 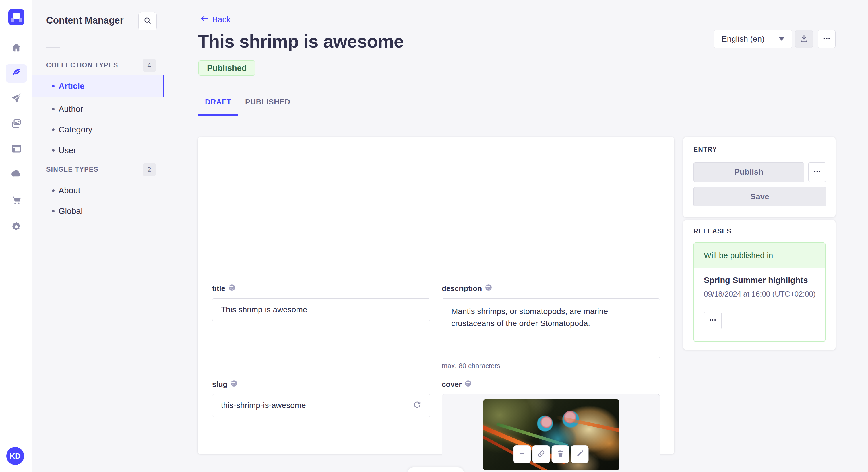 I want to click on cover-field: this-shrimp-is-awesome, so click(x=551, y=433).